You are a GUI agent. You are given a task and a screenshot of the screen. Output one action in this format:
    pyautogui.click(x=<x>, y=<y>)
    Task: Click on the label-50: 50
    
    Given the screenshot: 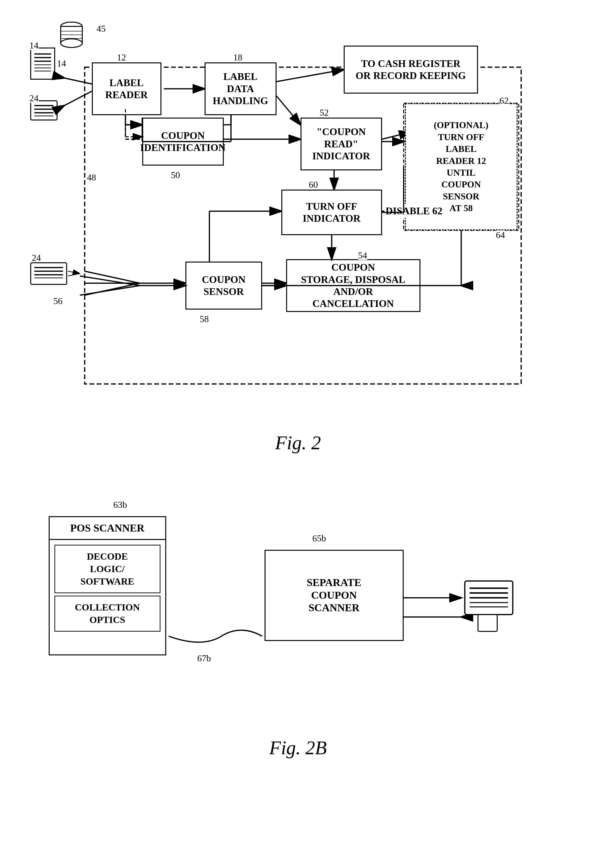 What is the action you would take?
    pyautogui.click(x=176, y=175)
    